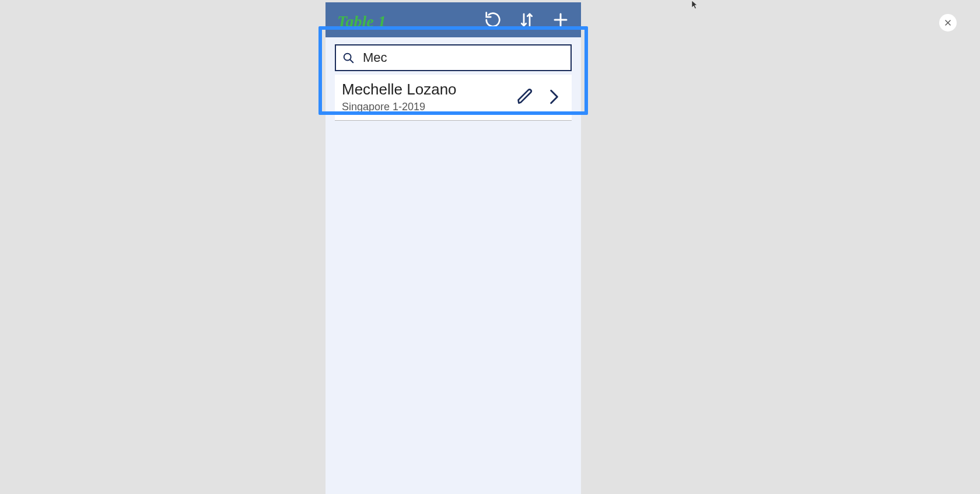 This screenshot has width=980, height=494. Describe the element at coordinates (348, 58) in the screenshot. I see `search-icon` at that location.